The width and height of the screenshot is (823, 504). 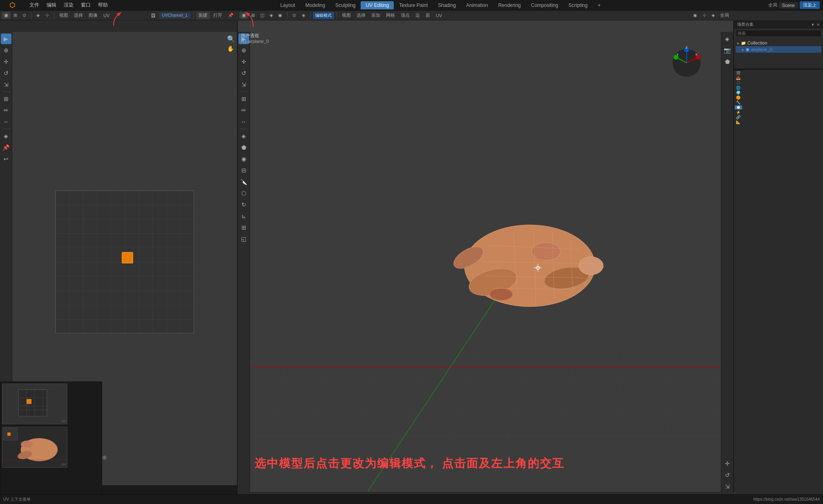 I want to click on prop-tab-scene: 🌐, so click(x=738, y=88).